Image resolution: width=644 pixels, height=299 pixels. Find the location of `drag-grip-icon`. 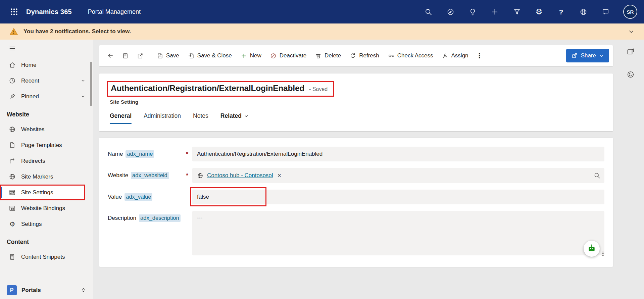

drag-grip-icon is located at coordinates (603, 254).